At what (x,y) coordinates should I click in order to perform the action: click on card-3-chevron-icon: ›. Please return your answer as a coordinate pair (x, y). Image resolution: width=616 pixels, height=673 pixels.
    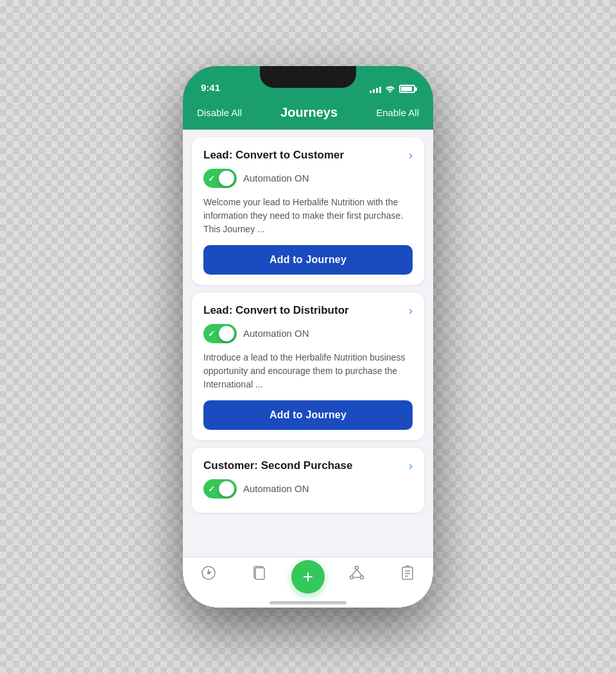
    Looking at the image, I should click on (411, 466).